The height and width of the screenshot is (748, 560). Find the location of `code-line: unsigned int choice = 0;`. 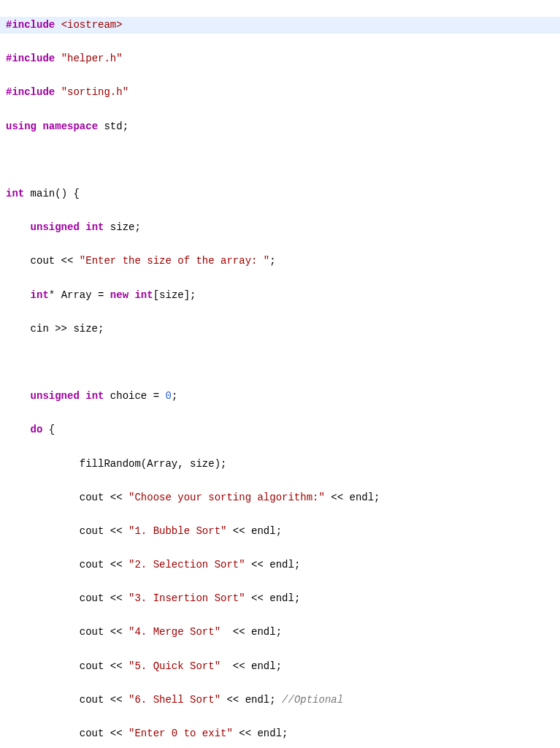

code-line: unsigned int choice = 0; is located at coordinates (280, 396).